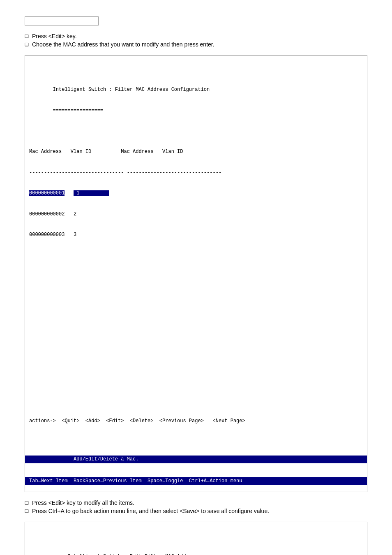  What do you see at coordinates (196, 400) in the screenshot?
I see `terminal-1-blank9` at bounding box center [196, 400].